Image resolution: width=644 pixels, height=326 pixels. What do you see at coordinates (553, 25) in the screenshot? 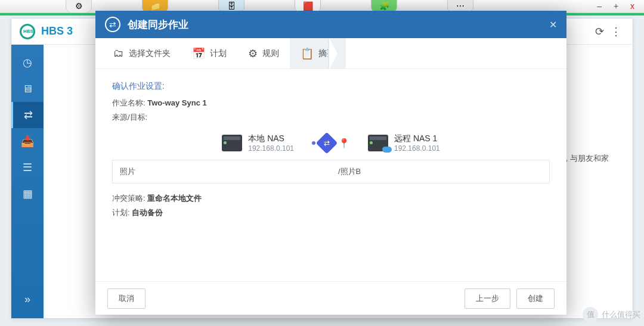
I see `close-icon: ✕` at bounding box center [553, 25].